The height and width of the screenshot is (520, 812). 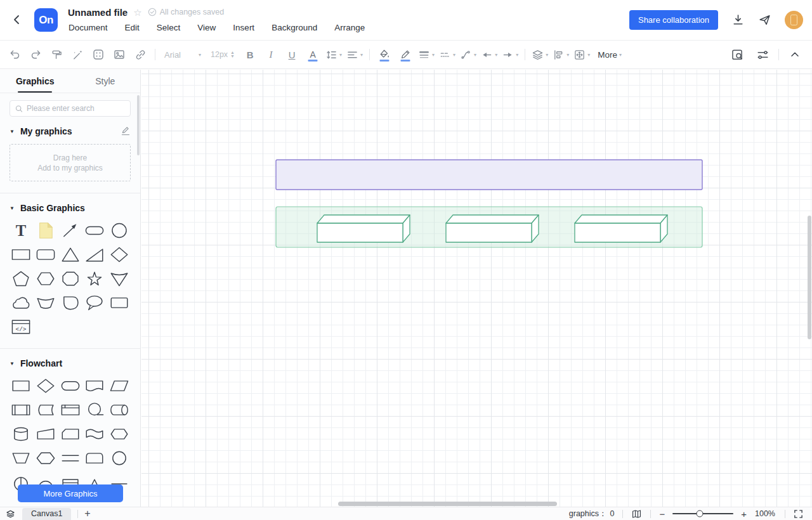 I want to click on shape-callout, so click(x=95, y=303).